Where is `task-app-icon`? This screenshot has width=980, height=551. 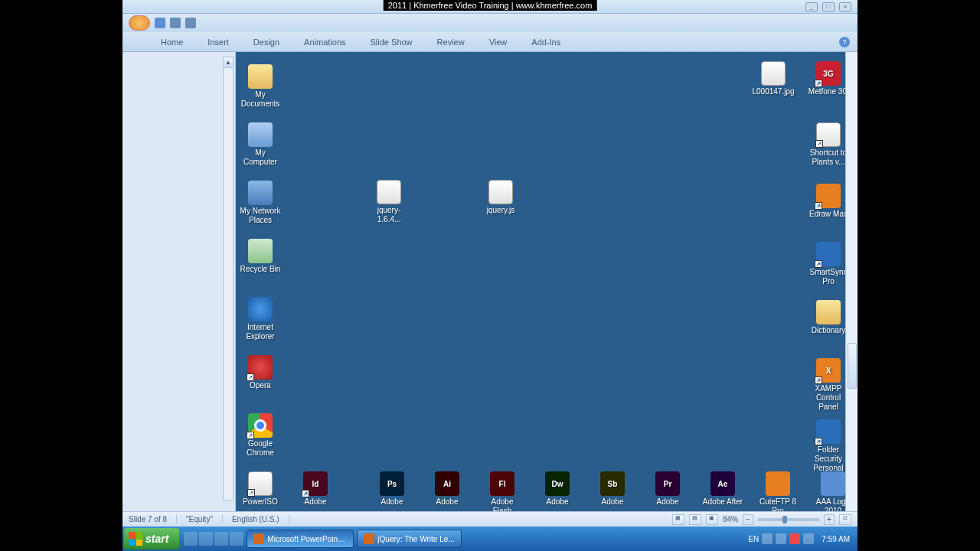 task-app-icon is located at coordinates (369, 539).